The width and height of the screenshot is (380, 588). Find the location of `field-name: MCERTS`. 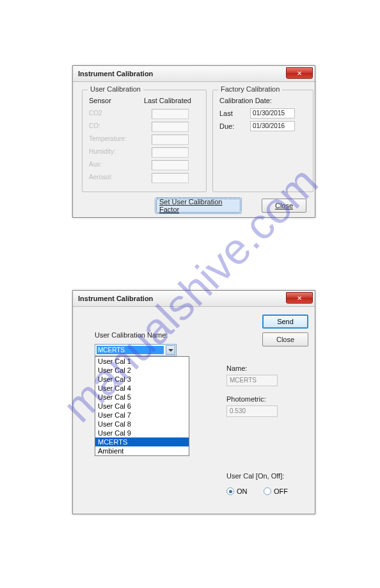

field-name: MCERTS is located at coordinates (252, 380).